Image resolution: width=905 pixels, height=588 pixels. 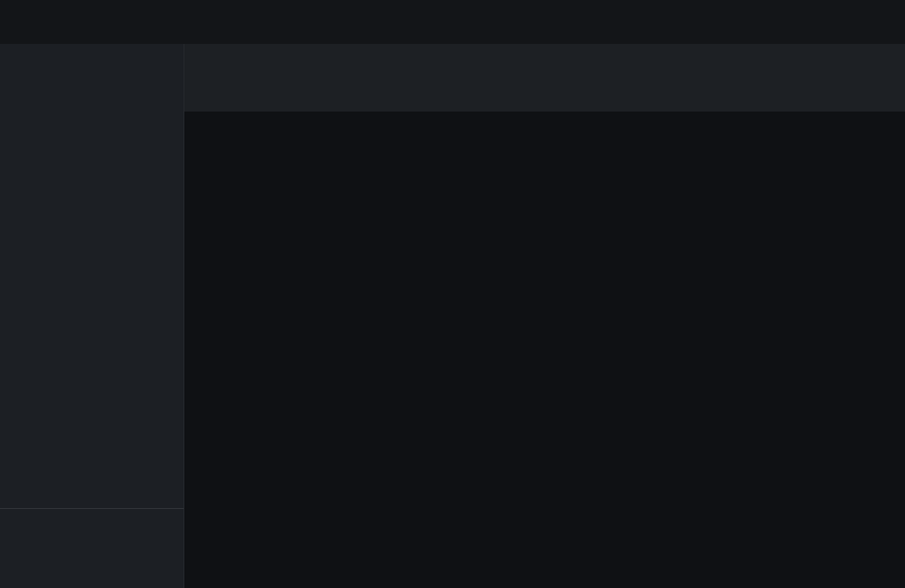 What do you see at coordinates (92, 508) in the screenshot?
I see `sidebar-divider` at bounding box center [92, 508].